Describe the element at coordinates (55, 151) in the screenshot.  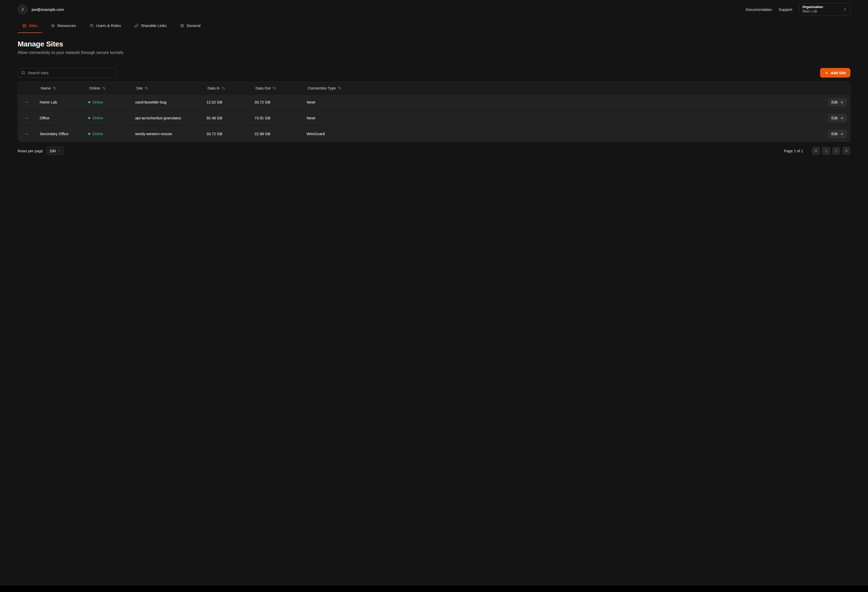
I see `rows-per-page-select: 100` at that location.